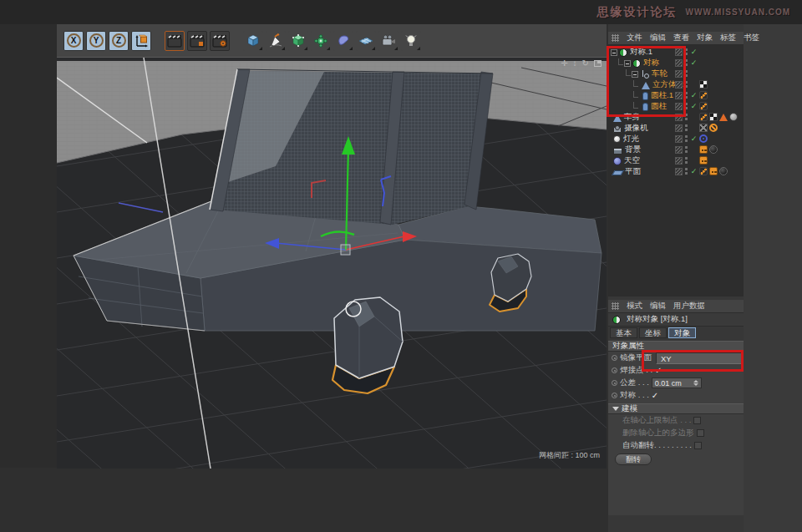  I want to click on checkbox-checked-icon: ✓, so click(655, 396).